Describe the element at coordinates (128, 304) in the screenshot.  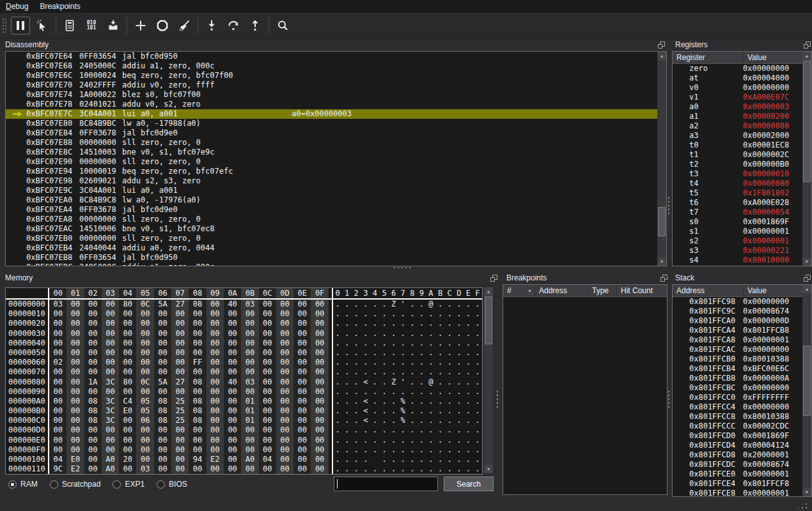
I see `memory-byte-cell: 80` at that location.